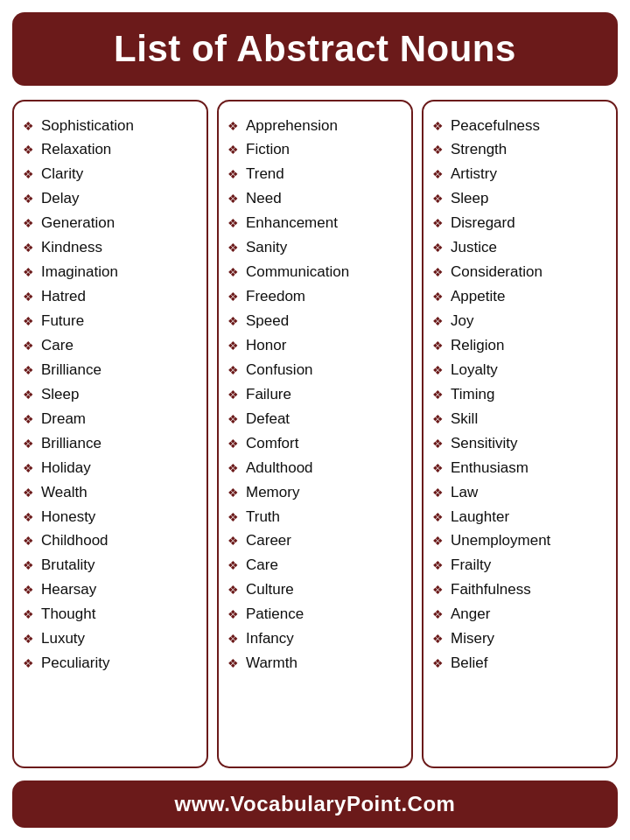  I want to click on list-item: ❖Misery, so click(520, 640).